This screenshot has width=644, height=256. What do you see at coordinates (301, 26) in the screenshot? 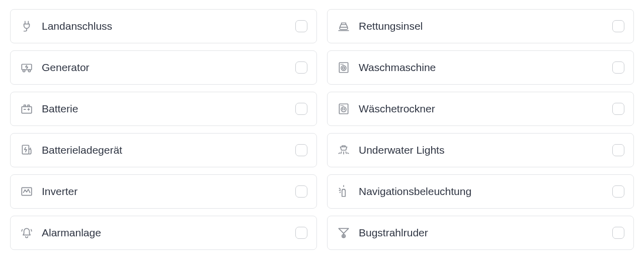
I see `checkbox-shore-power` at bounding box center [301, 26].